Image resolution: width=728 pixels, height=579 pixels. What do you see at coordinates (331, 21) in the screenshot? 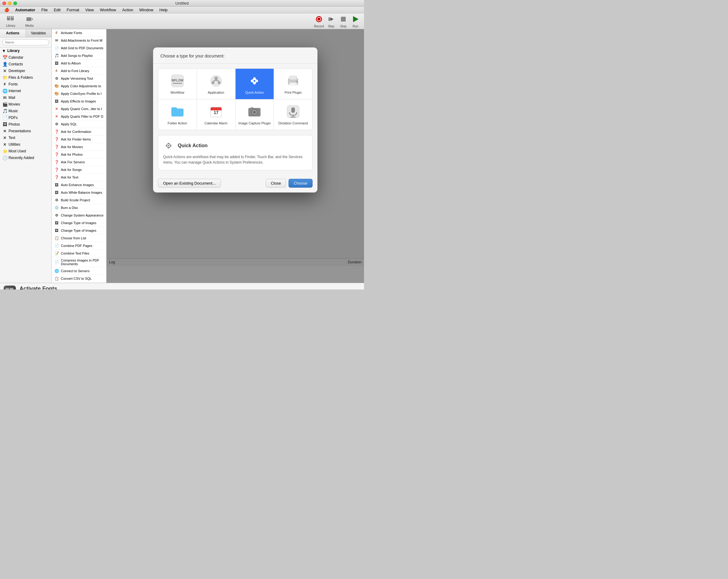
I see `step-button: Step` at bounding box center [331, 21].